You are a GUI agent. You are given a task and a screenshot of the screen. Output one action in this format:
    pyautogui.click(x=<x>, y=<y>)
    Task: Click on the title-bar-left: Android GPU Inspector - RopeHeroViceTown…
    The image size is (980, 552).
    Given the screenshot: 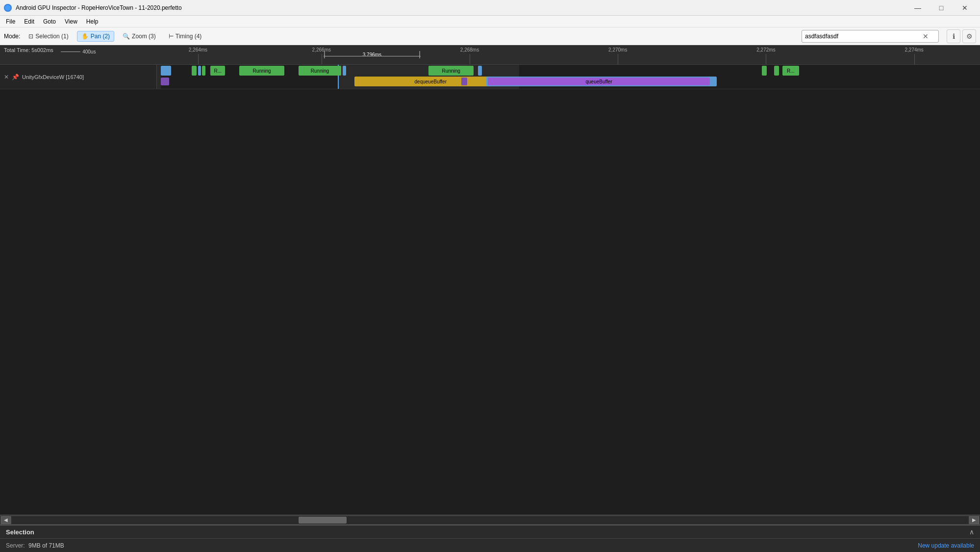 What is the action you would take?
    pyautogui.click(x=93, y=8)
    